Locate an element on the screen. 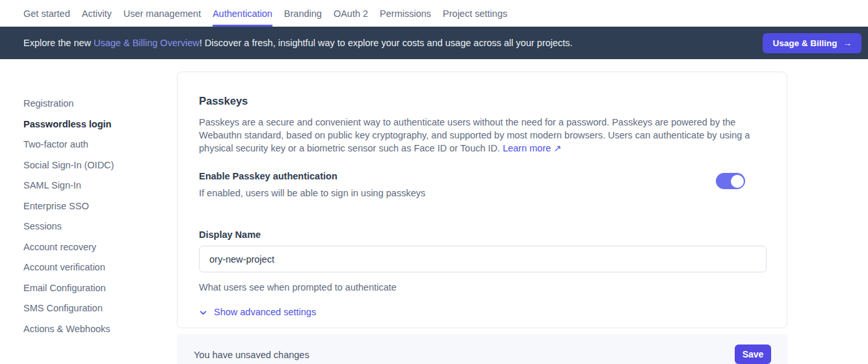 The height and width of the screenshot is (364, 868). display-name-field: Display Name What users see when prompte… is located at coordinates (482, 261).